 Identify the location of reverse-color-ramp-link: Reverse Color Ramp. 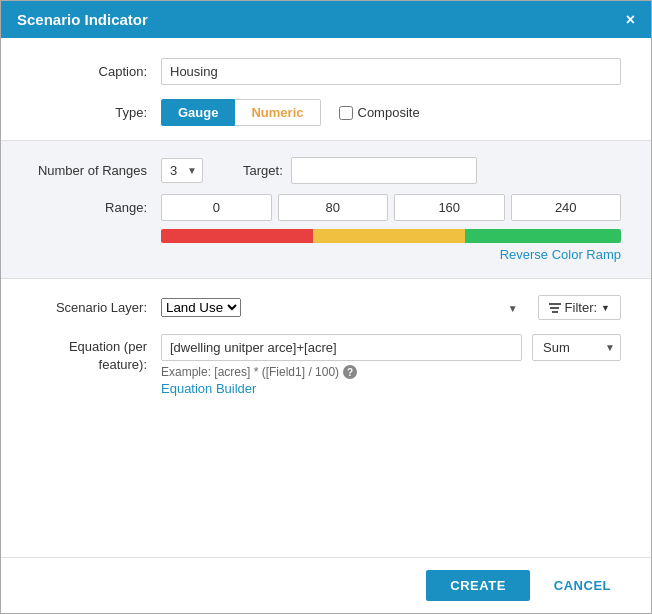
(560, 254).